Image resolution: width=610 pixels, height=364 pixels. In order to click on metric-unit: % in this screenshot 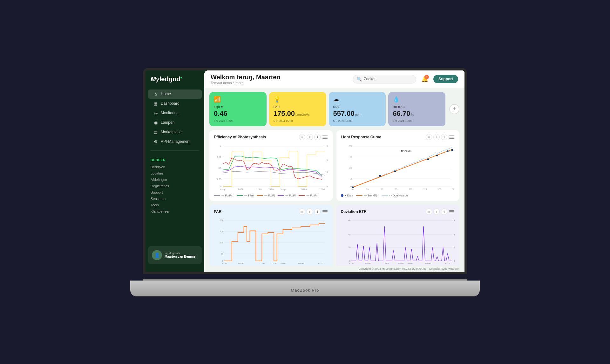, I will do `click(412, 115)`.